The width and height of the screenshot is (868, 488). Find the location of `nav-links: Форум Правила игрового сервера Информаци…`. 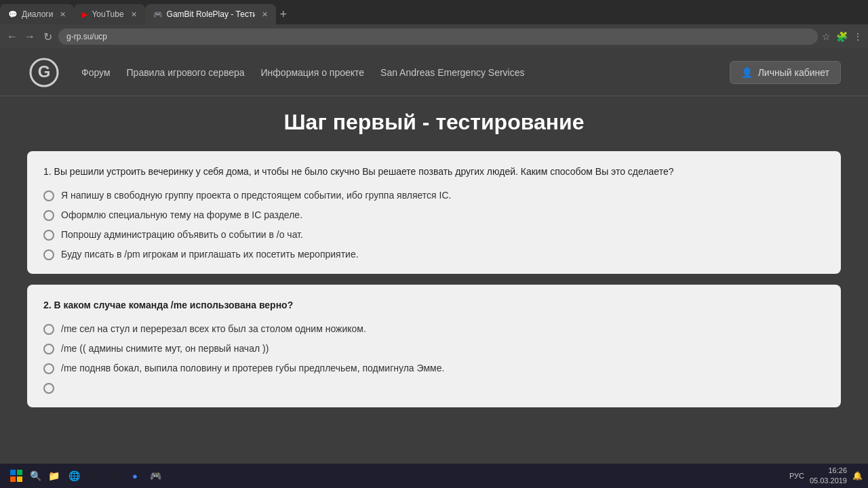

nav-links: Форум Правила игрового сервера Информаци… is located at coordinates (406, 73).